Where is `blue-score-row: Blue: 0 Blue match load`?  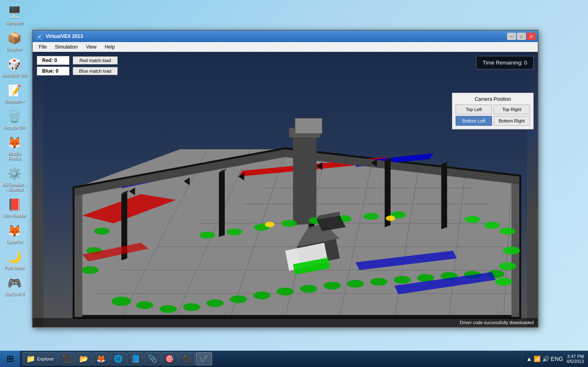
blue-score-row: Blue: 0 Blue match load is located at coordinates (77, 71).